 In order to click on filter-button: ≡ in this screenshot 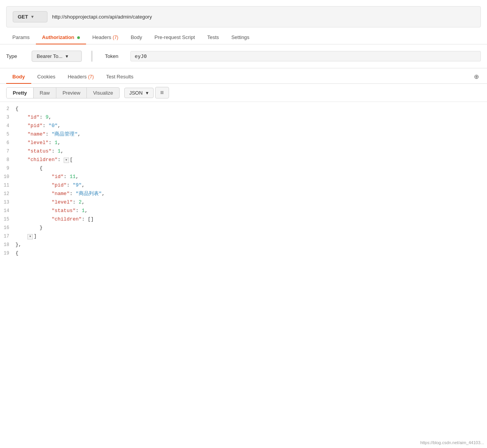, I will do `click(162, 93)`.